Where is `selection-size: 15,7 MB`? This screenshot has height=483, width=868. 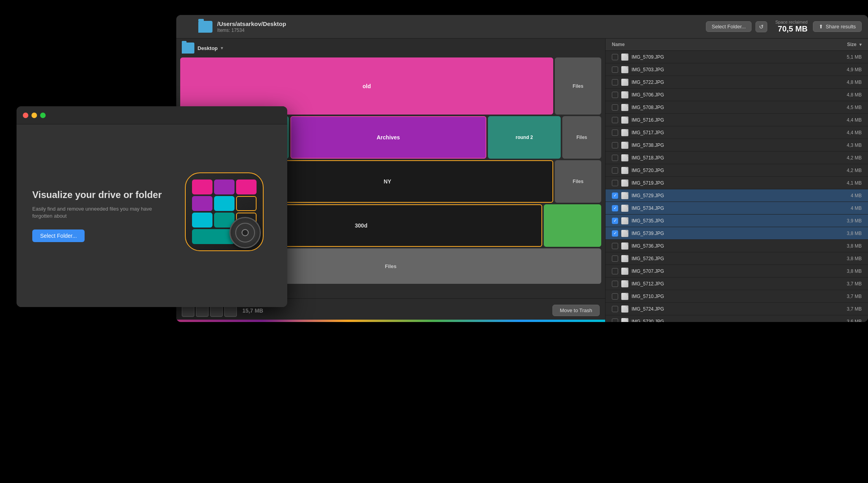 selection-size: 15,7 MB is located at coordinates (253, 311).